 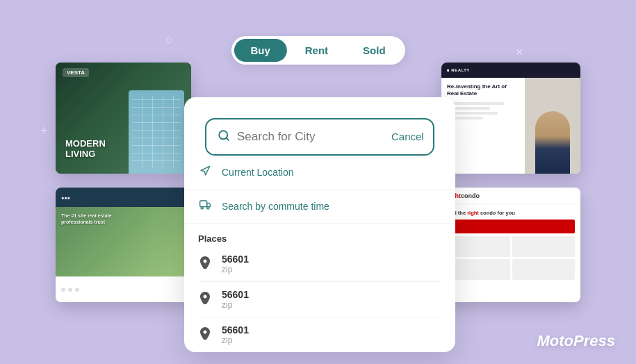 I want to click on deco-plus-2: +, so click(x=44, y=131).